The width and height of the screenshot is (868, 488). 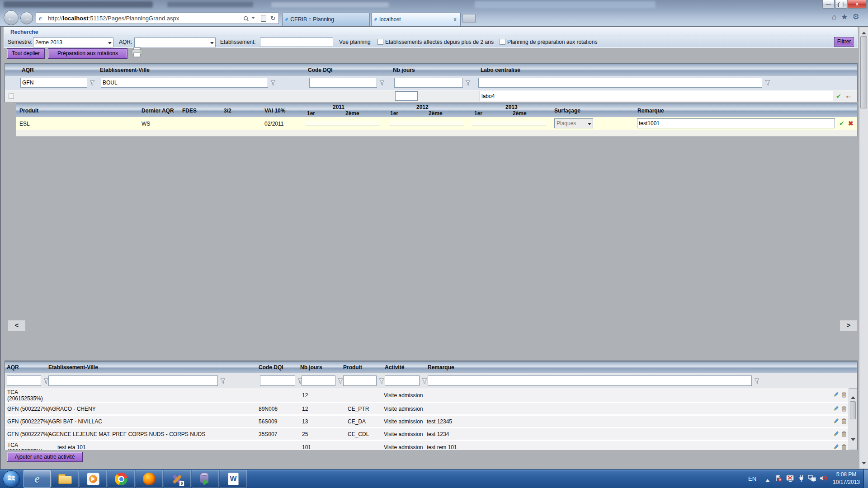 I want to click on url-text: http://localhost:51152/Pages/PlanningGra…, so click(x=113, y=18).